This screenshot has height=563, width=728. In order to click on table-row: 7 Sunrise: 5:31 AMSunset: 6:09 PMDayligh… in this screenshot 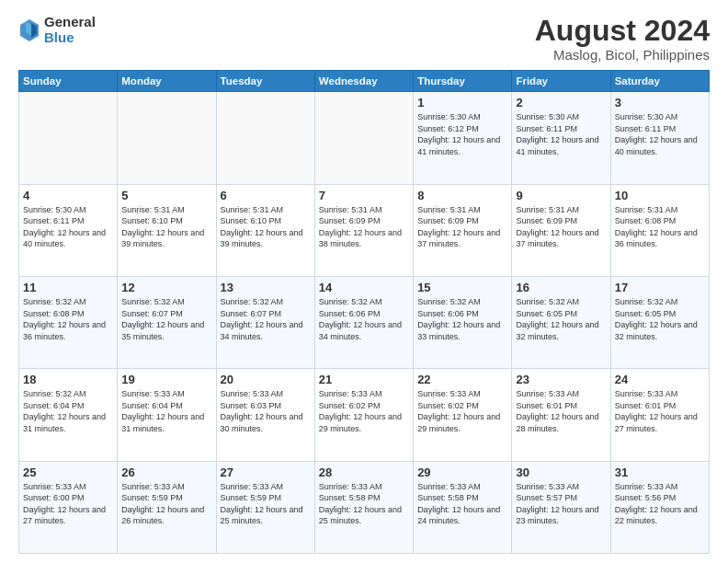, I will do `click(364, 230)`.